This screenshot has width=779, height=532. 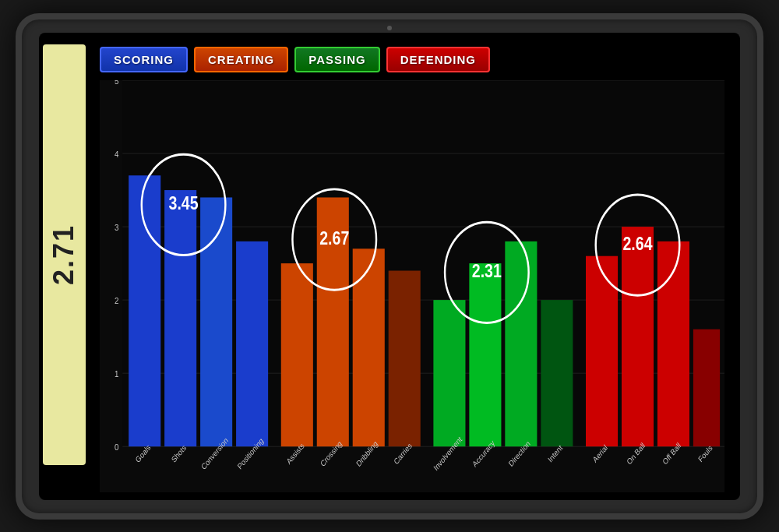 What do you see at coordinates (117, 226) in the screenshot?
I see `svg-text: 3` at bounding box center [117, 226].